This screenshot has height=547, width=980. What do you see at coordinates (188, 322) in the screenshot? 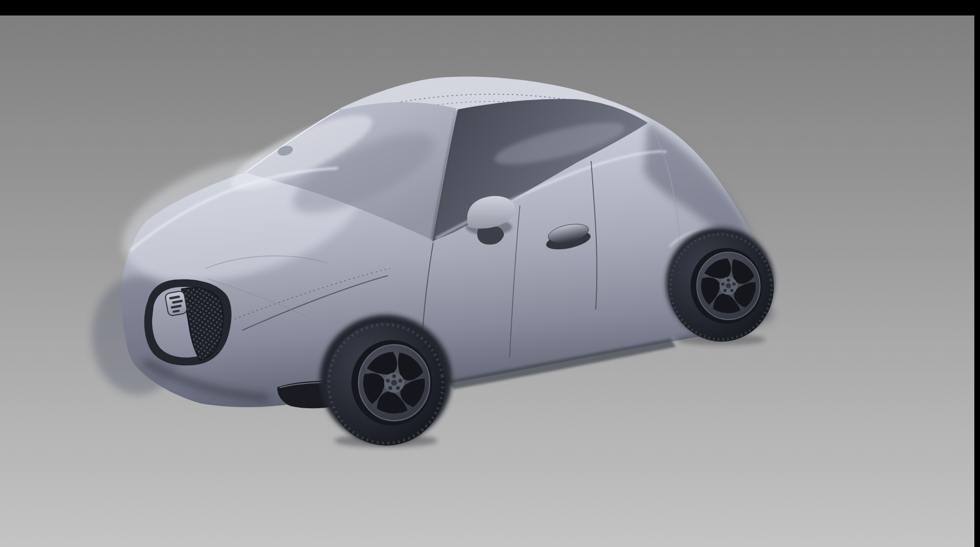
I see `front-grille` at bounding box center [188, 322].